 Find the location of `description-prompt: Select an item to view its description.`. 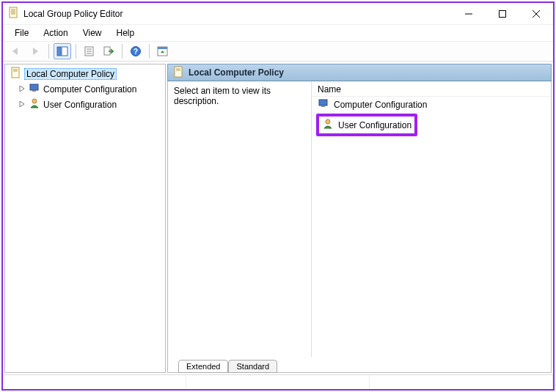

description-prompt: Select an item to view its description. is located at coordinates (222, 96).